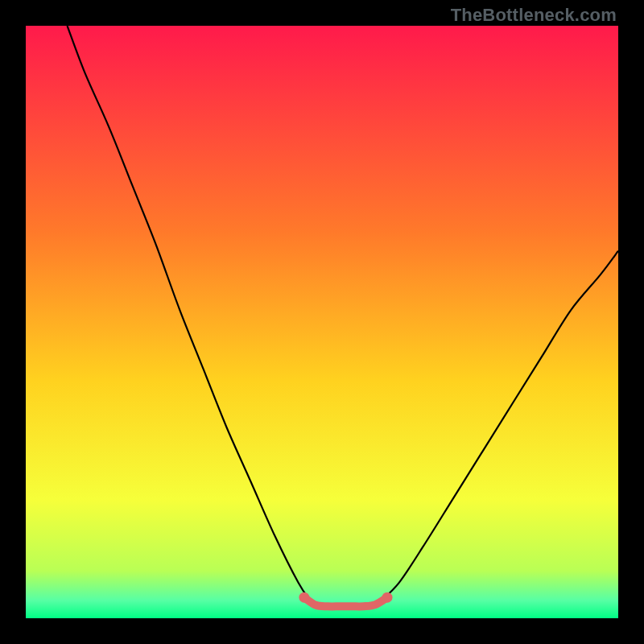 The image size is (644, 644). What do you see at coordinates (346, 602) in the screenshot?
I see `accent-curve` at bounding box center [346, 602].